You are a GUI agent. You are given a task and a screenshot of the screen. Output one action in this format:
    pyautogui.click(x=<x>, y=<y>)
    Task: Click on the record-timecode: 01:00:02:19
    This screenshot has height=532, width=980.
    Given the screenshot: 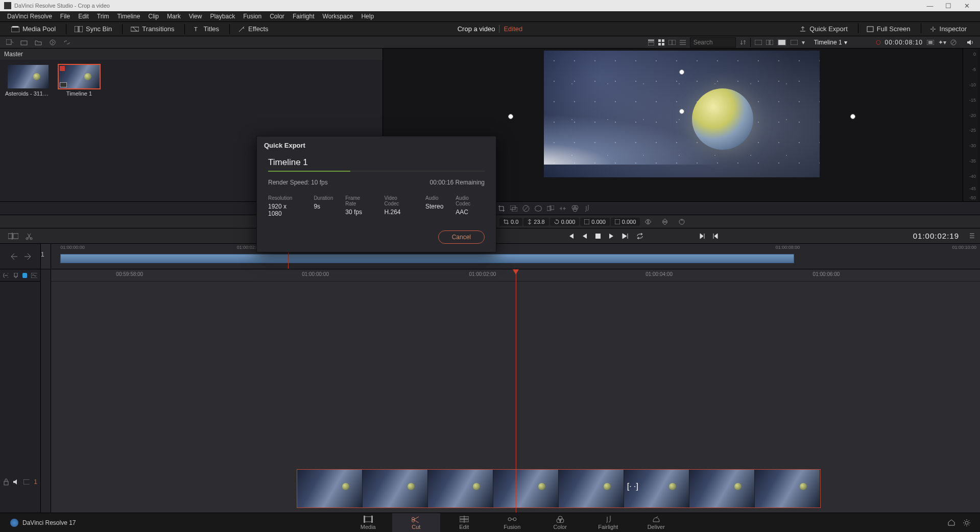 What is the action you would take?
    pyautogui.click(x=936, y=236)
    